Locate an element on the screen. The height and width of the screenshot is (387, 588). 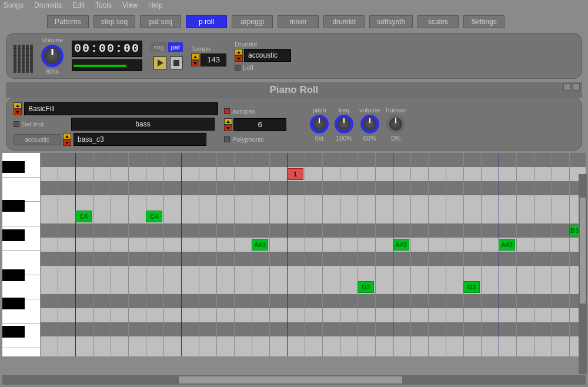
tab-p-roll: p roll is located at coordinates (206, 22).